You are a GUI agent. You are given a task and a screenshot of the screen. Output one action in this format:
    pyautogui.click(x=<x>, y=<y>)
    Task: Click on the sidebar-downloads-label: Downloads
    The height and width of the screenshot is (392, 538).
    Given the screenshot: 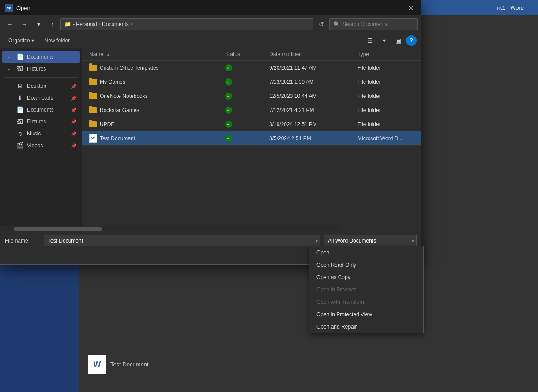 What is the action you would take?
    pyautogui.click(x=48, y=98)
    